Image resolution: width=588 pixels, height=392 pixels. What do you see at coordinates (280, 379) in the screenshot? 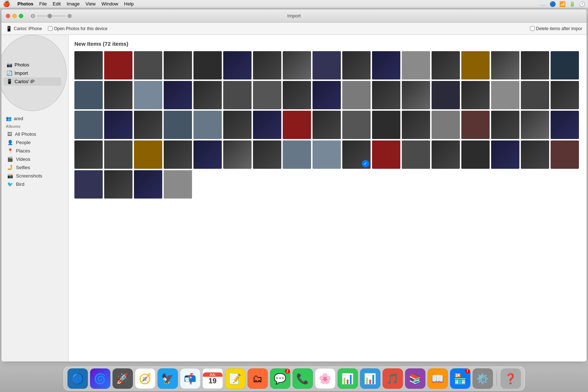
I see `dock-item-messages: 💬2` at bounding box center [280, 379].